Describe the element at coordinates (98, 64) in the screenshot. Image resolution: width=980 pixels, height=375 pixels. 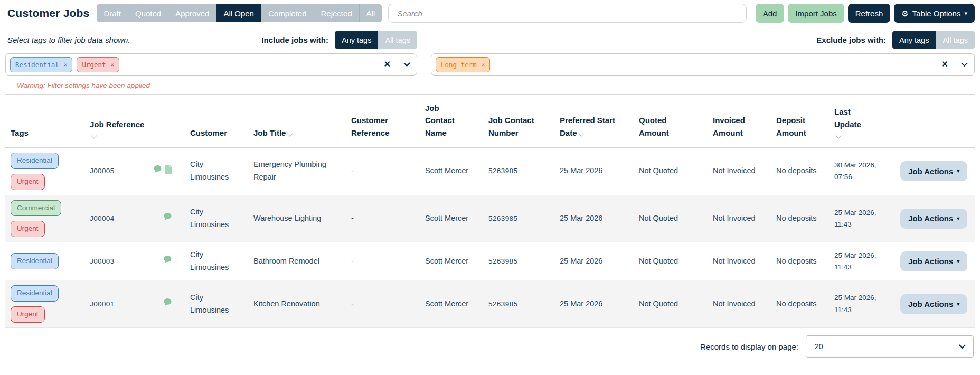
I see `selected-tag-urgent: Urgent✕` at that location.